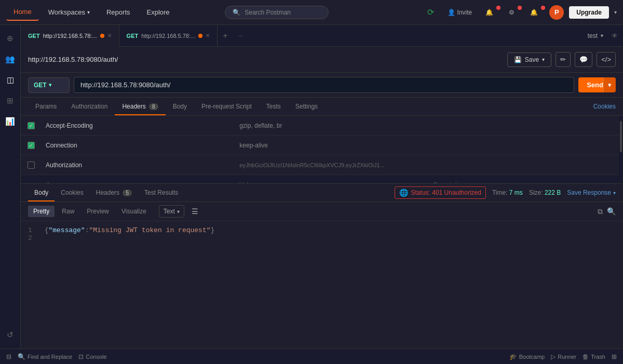 The height and width of the screenshot is (364, 623). What do you see at coordinates (553, 357) in the screenshot?
I see `runner-icon: ▷` at bounding box center [553, 357].